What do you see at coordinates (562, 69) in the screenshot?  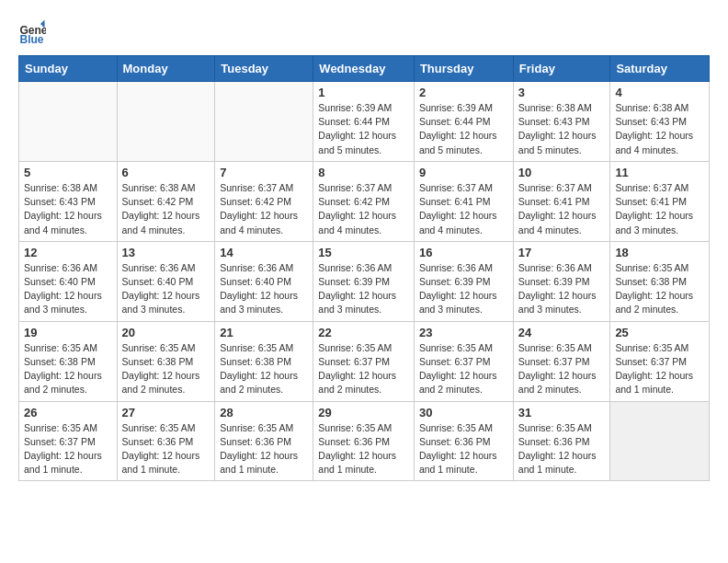 I see `weekday-header-friday: Friday` at bounding box center [562, 69].